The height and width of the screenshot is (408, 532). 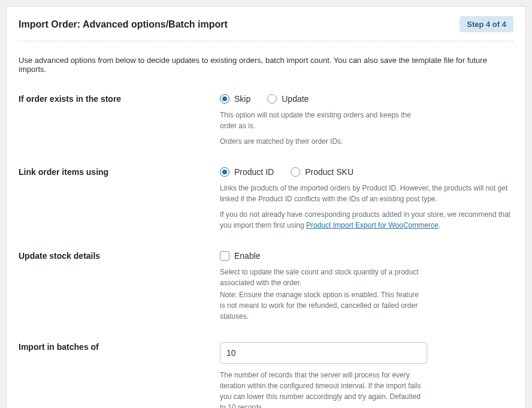 What do you see at coordinates (247, 172) in the screenshot?
I see `radio-product-id: Product ID` at bounding box center [247, 172].